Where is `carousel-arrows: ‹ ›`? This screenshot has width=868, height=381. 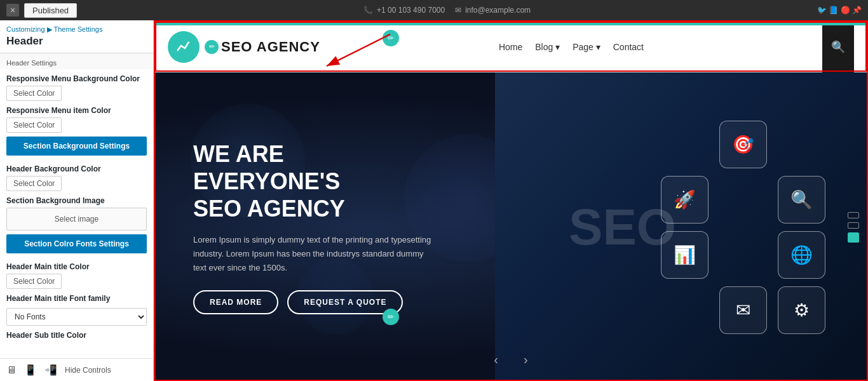
carousel-arrows: ‹ › is located at coordinates (511, 359).